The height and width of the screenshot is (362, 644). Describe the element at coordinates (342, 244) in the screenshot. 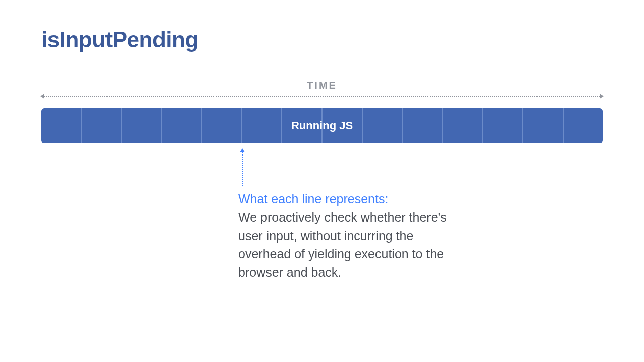

I see `annotation-body: We proactively check whether there's use…` at that location.